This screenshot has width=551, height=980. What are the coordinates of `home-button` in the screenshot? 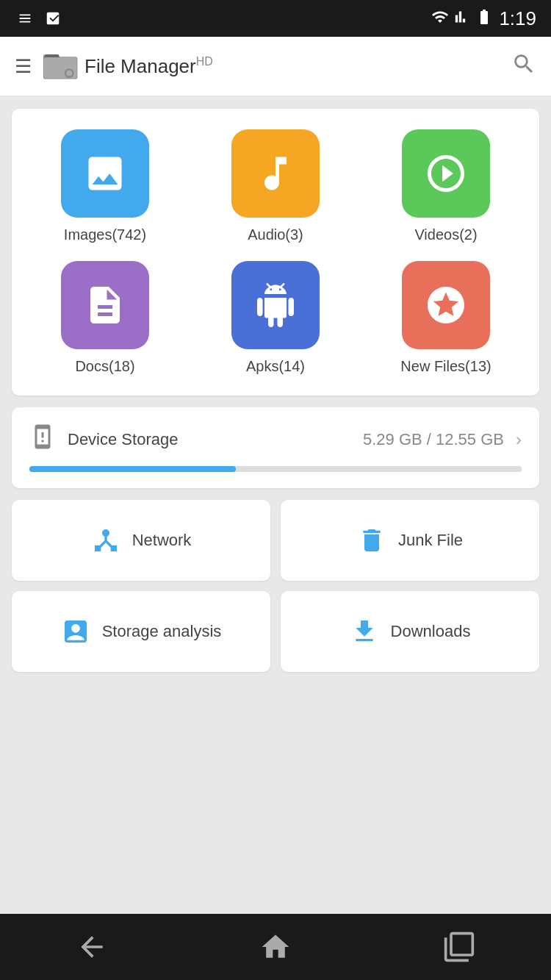 It's located at (276, 947).